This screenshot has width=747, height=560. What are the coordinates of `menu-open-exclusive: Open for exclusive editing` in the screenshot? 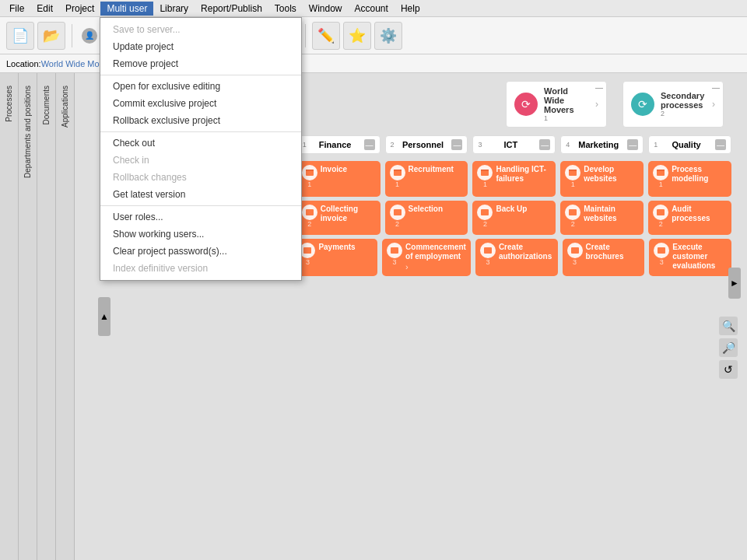 It's located at (201, 86).